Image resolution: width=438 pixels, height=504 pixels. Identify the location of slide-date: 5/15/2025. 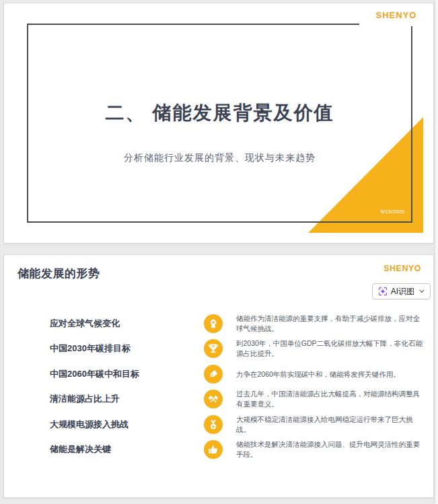
(389, 211).